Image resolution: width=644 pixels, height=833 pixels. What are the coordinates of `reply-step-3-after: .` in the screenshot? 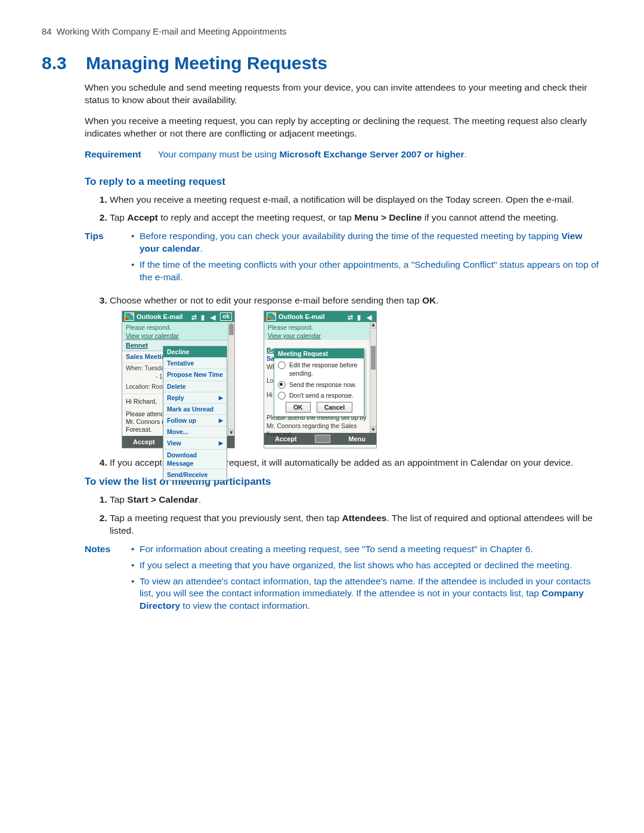 It's located at (437, 301).